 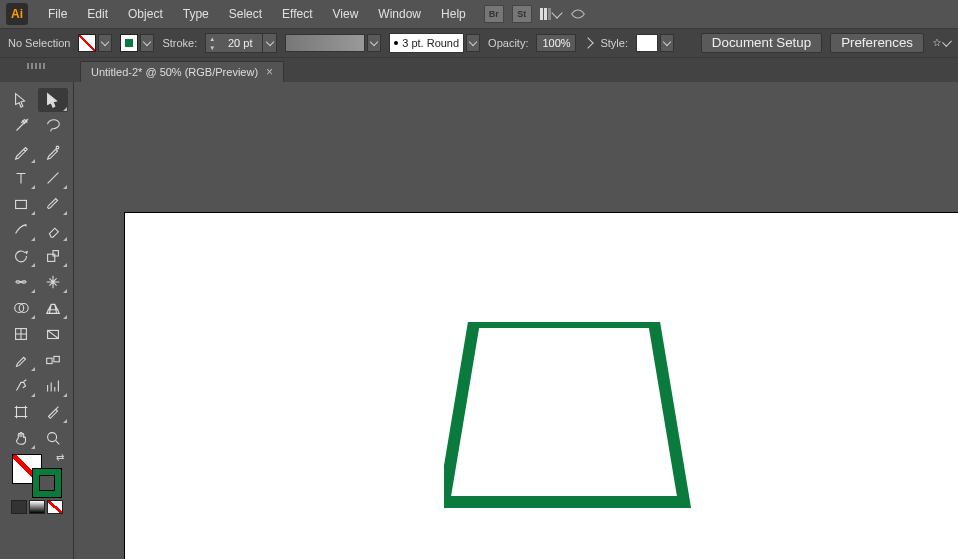 I want to click on app-logo: Ai, so click(x=17, y=14).